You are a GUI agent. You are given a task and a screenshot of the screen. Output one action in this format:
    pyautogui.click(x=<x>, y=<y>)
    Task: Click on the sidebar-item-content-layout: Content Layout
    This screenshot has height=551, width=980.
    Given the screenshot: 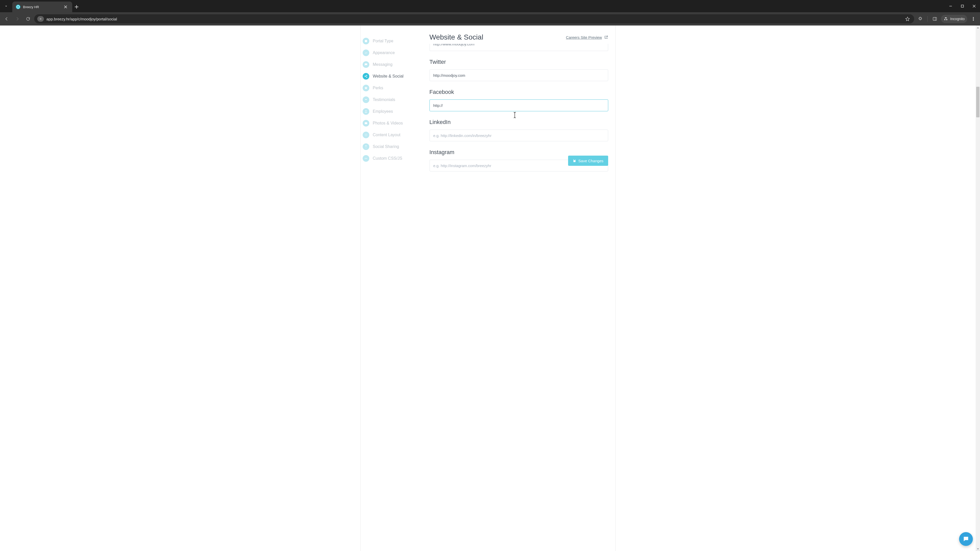 What is the action you would take?
    pyautogui.click(x=391, y=135)
    